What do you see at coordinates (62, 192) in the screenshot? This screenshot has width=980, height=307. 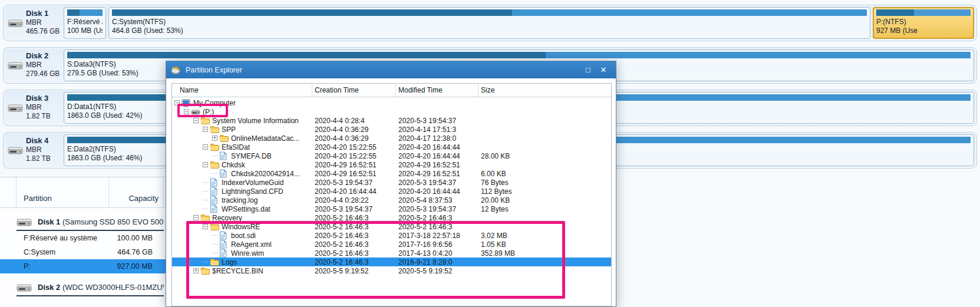 I see `column-header-partition: Partition` at bounding box center [62, 192].